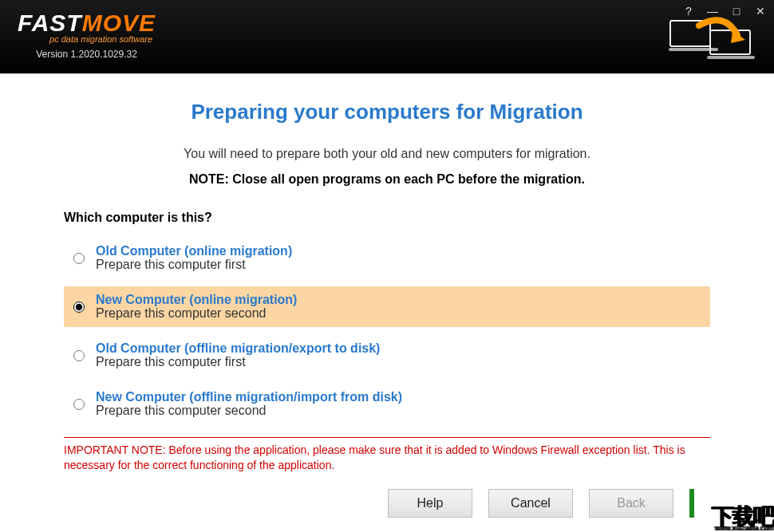 The height and width of the screenshot is (532, 774). Describe the element at coordinates (79, 258) in the screenshot. I see `radio-old-online` at that location.